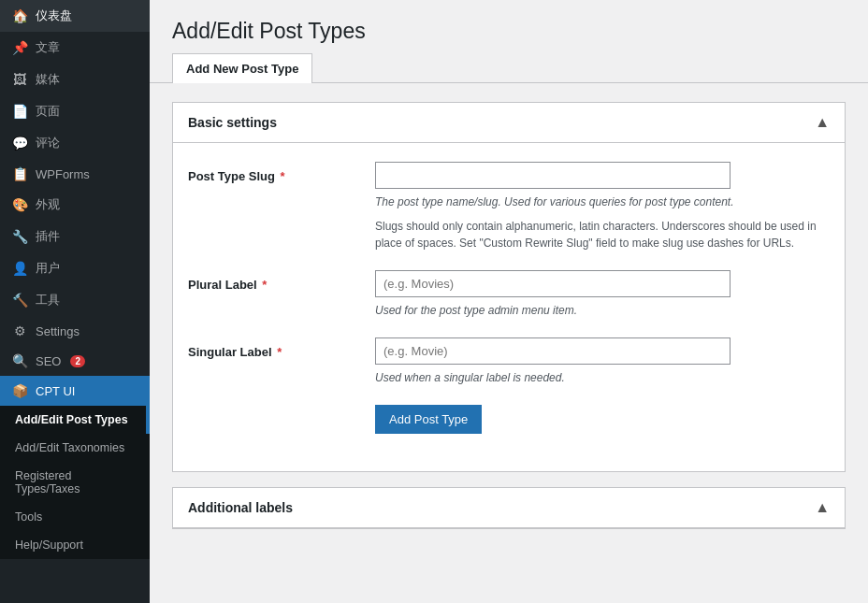 This screenshot has width=868, height=603. Describe the element at coordinates (509, 207) in the screenshot. I see `post-type-slug-row: Post Type Slug * The post type name/slug…` at that location.